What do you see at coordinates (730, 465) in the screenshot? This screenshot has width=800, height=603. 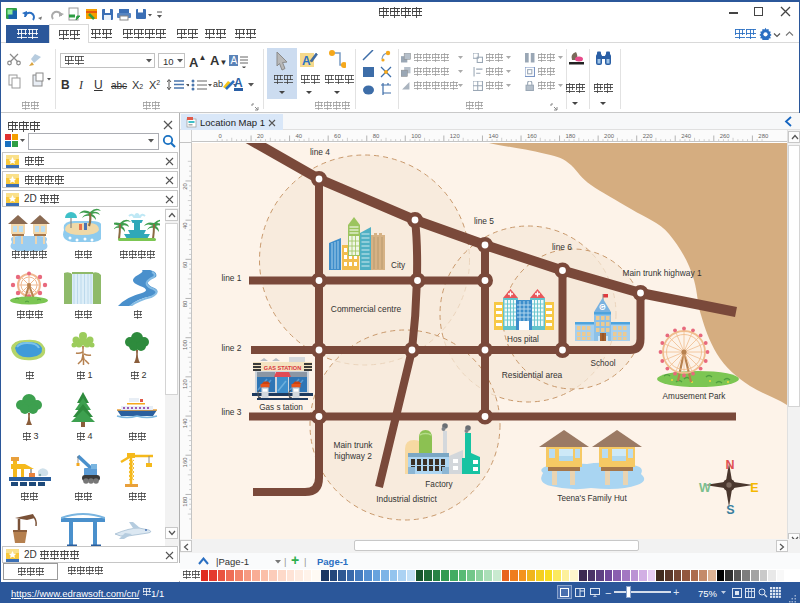 I see `svg-text: N` at bounding box center [730, 465].